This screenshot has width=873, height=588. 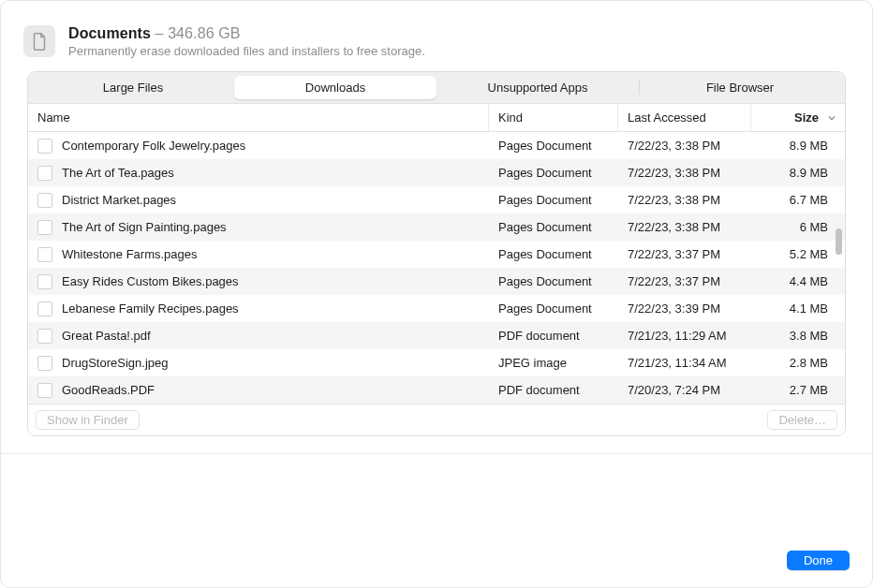 I want to click on cell-name: Great Pasta!.pdf, so click(x=259, y=336).